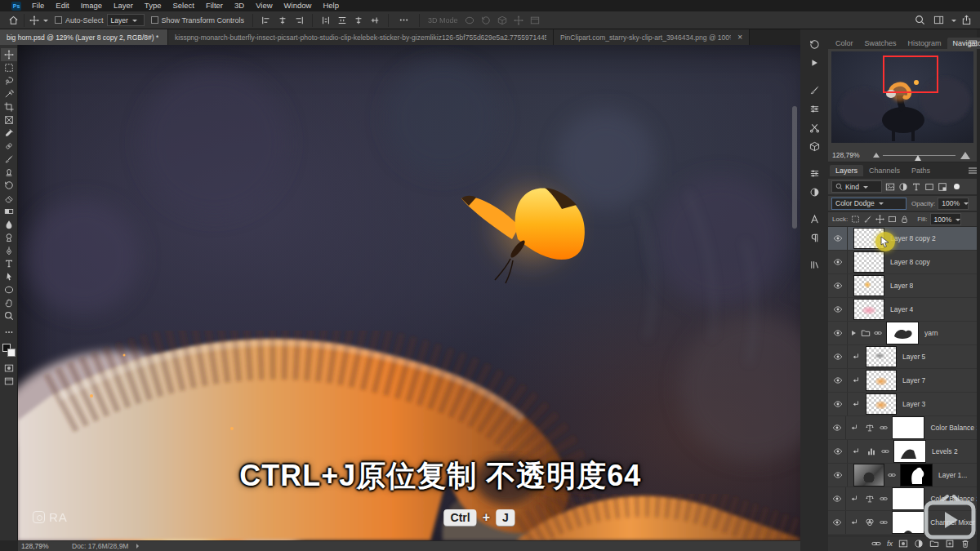  I want to click on dodge-tool, so click(9, 238).